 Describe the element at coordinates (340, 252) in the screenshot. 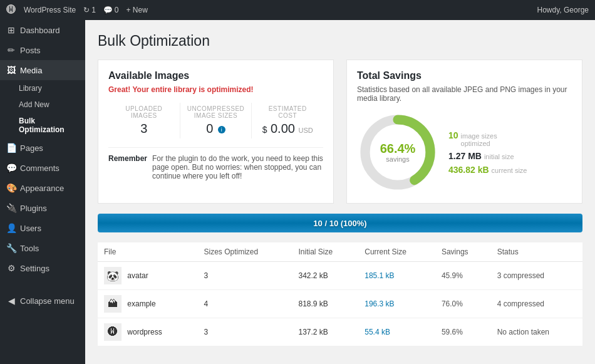

I see `table-header: File Sizes Optimized Initial Size Curren…` at that location.